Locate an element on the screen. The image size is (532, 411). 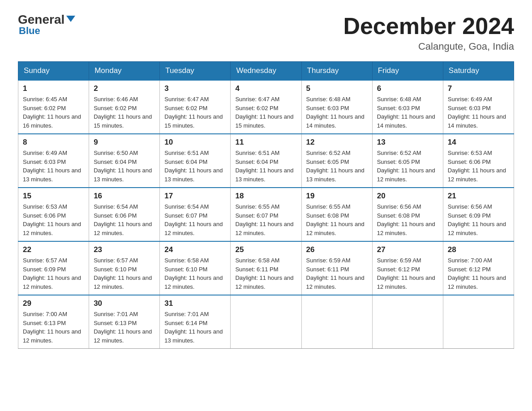
day-number: 20 is located at coordinates (408, 196).